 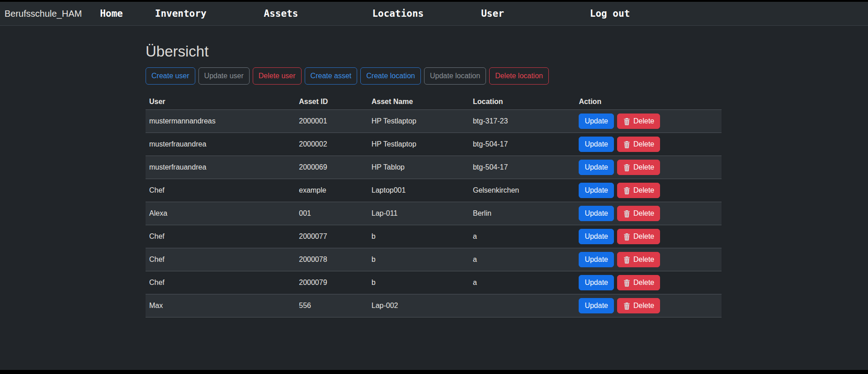 I want to click on cell-location: Gelsenkirchen, so click(x=522, y=191).